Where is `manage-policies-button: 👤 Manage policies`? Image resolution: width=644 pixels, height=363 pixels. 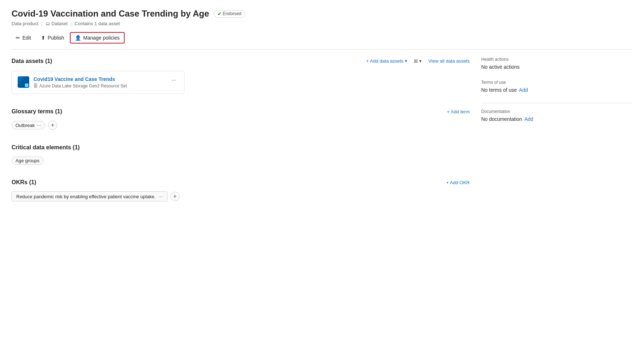 manage-policies-button: 👤 Manage policies is located at coordinates (97, 38).